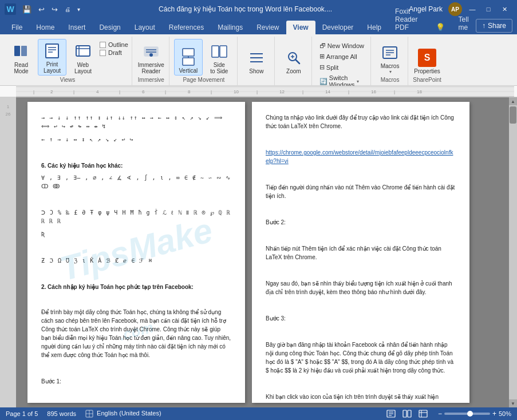 The image size is (517, 420). Describe the element at coordinates (427, 57) in the screenshot. I see `properties-button: S Properties` at that location.